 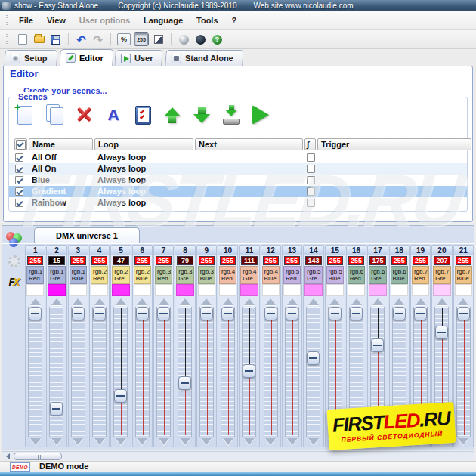 What do you see at coordinates (30, 57) in the screenshot?
I see `tab-setup: Setup` at bounding box center [30, 57].